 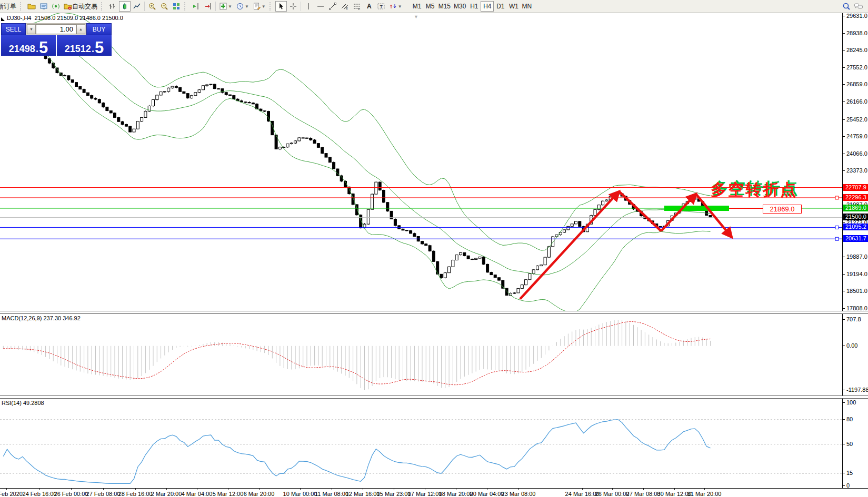 What do you see at coordinates (308, 6) in the screenshot?
I see `vertical-line-button` at bounding box center [308, 6].